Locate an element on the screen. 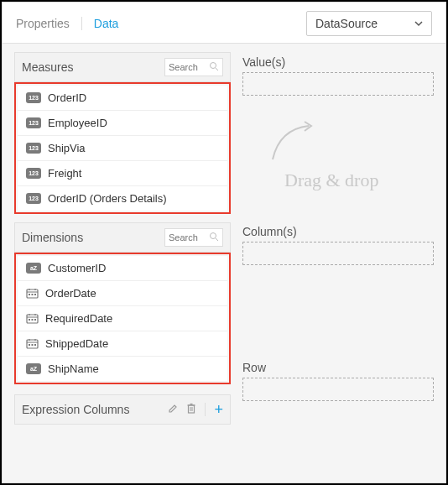 Image resolution: width=448 pixels, height=485 pixels. dimensions-header: Dimensions is located at coordinates (122, 237).